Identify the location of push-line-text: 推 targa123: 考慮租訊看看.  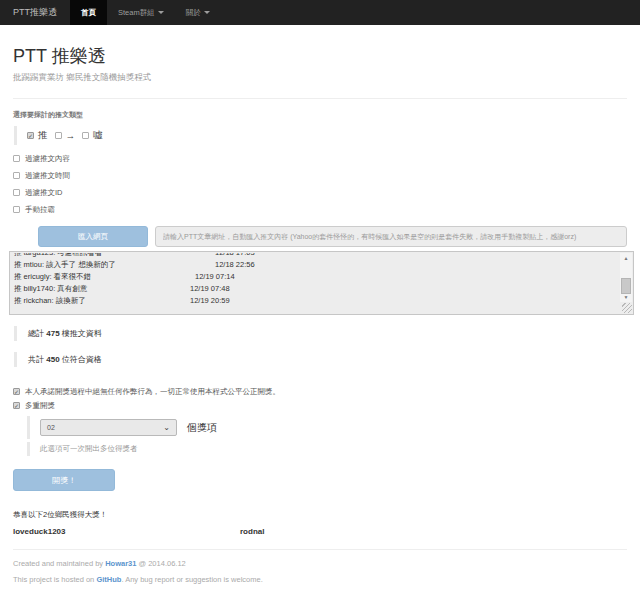
(58, 255).